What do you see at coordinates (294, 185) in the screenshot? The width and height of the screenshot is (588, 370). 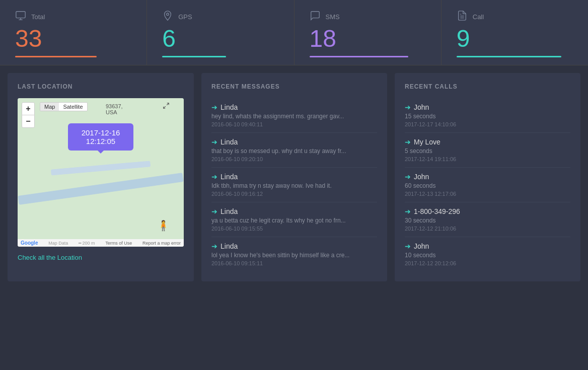 I see `messages-list: ➔ Linda hey lind, whats the assignment m…` at bounding box center [294, 185].